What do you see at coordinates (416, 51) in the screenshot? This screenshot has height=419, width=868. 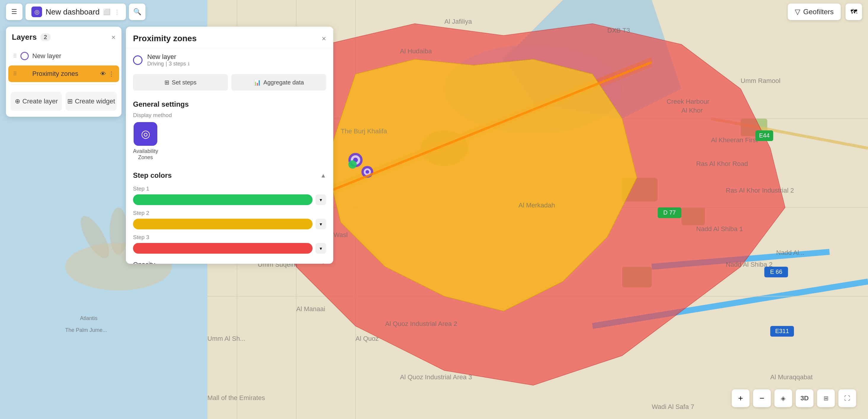 I see `svg-text: Al Hudaiba` at bounding box center [416, 51].